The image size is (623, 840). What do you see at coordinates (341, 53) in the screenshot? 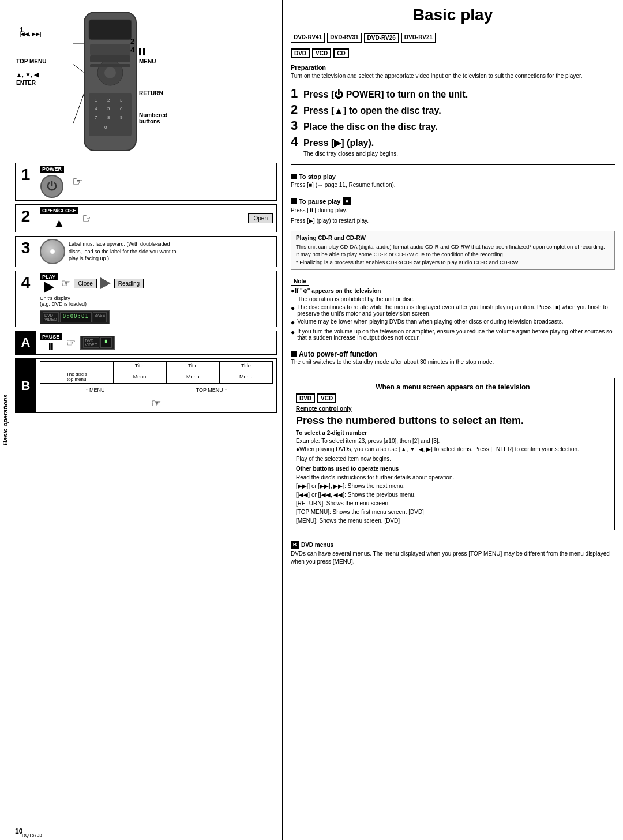
I see `media-cd: CD` at bounding box center [341, 53].